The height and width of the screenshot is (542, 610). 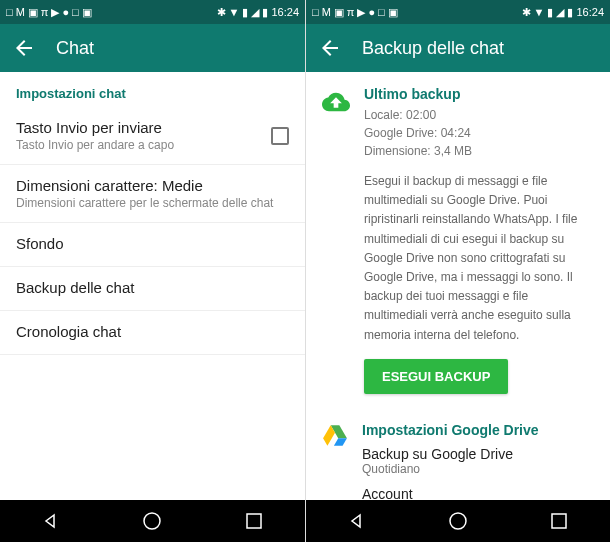 I want to click on backup-drive-time: Google Drive: 04:24, so click(x=479, y=133).